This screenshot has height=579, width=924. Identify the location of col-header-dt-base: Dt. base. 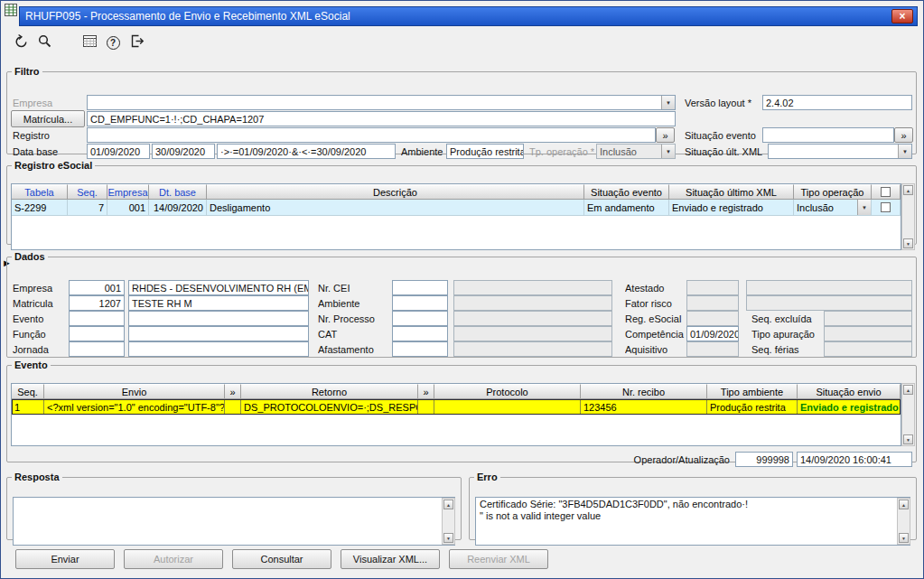
(178, 191).